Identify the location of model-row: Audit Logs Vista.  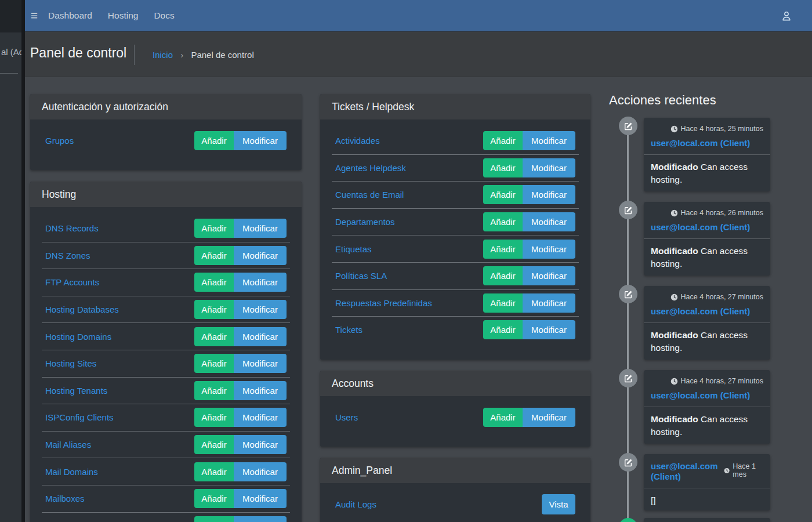
(455, 505).